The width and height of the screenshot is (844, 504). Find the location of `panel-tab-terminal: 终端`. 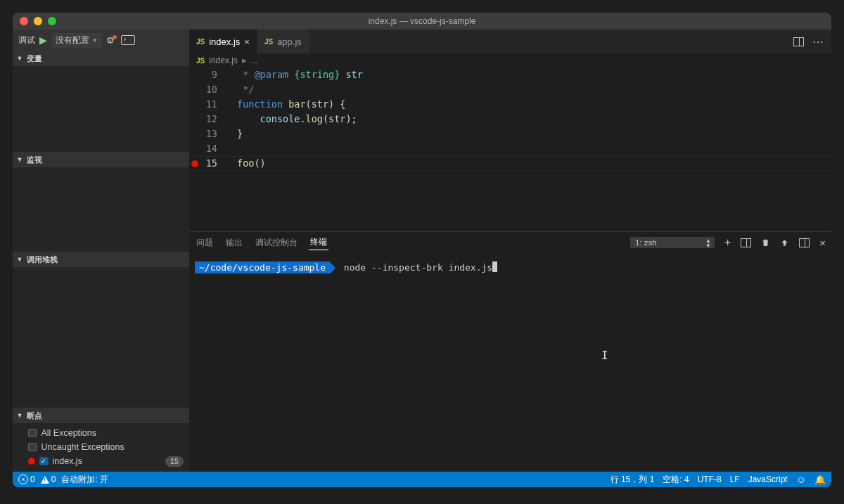

panel-tab-terminal: 终端 is located at coordinates (319, 243).